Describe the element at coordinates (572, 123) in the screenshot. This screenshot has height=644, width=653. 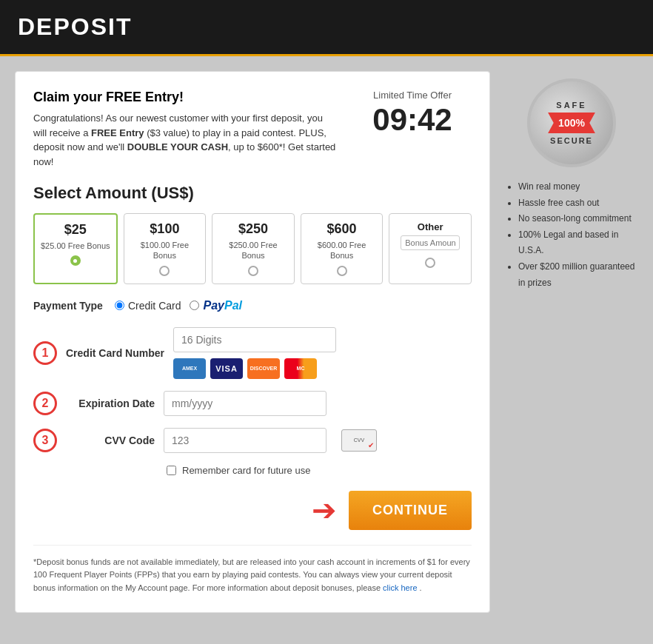
I see `badge-container: SAFE 100% SECURE` at that location.